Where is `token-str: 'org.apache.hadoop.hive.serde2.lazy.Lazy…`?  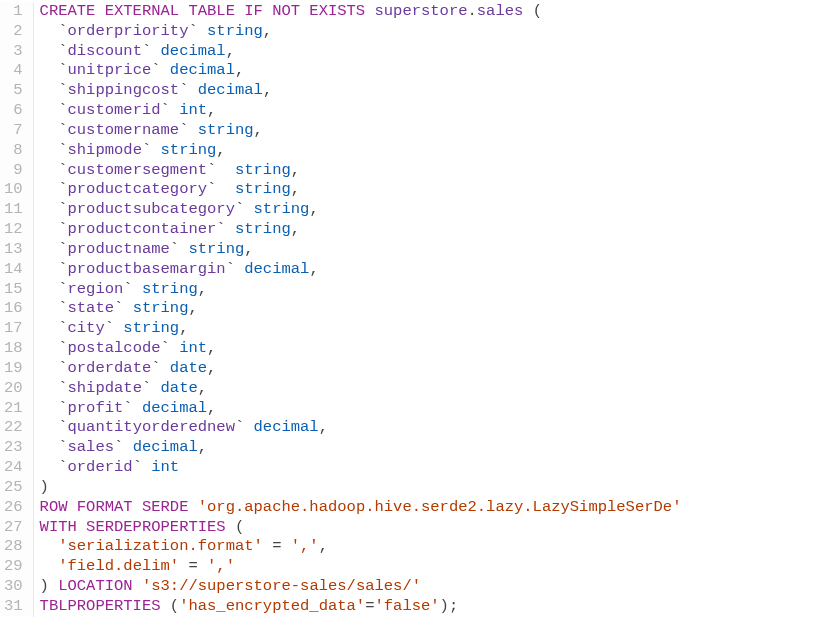 token-str: 'org.apache.hadoop.hive.serde2.lazy.Lazy… is located at coordinates (440, 507).